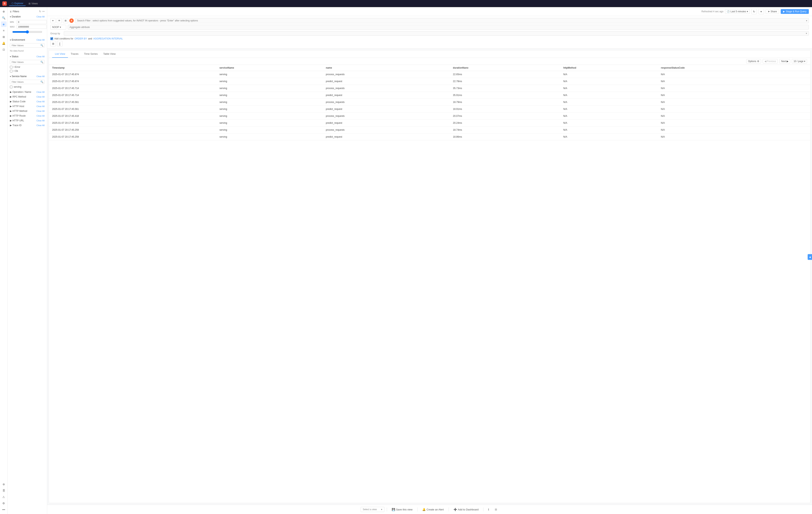  What do you see at coordinates (488, 510) in the screenshot?
I see `info-btn: ℹ` at bounding box center [488, 510].